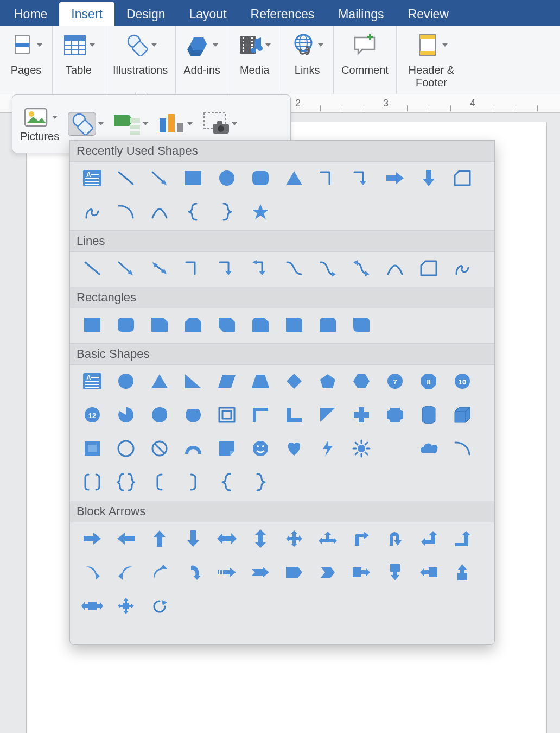  I want to click on sub-pictures: Pictures, so click(40, 124).